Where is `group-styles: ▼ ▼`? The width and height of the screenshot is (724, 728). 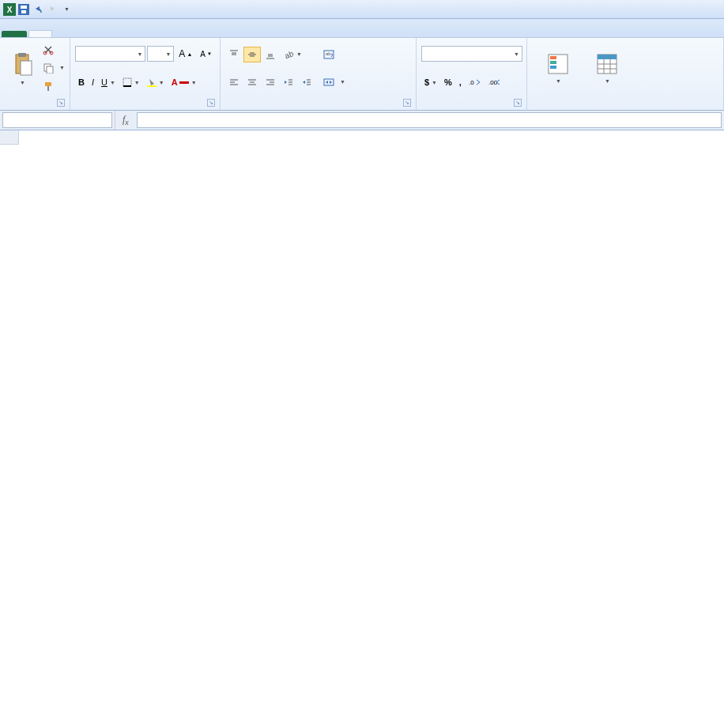
group-styles: ▼ ▼ is located at coordinates (626, 74).